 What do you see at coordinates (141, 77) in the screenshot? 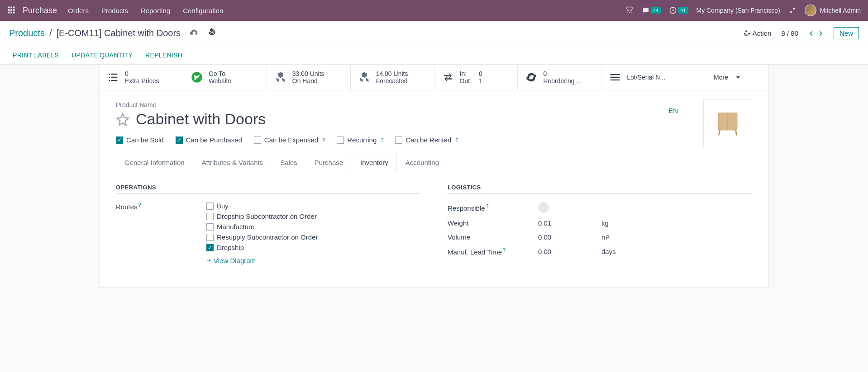
I see `stat-extra-prices: 0Extra Prices` at bounding box center [141, 77].